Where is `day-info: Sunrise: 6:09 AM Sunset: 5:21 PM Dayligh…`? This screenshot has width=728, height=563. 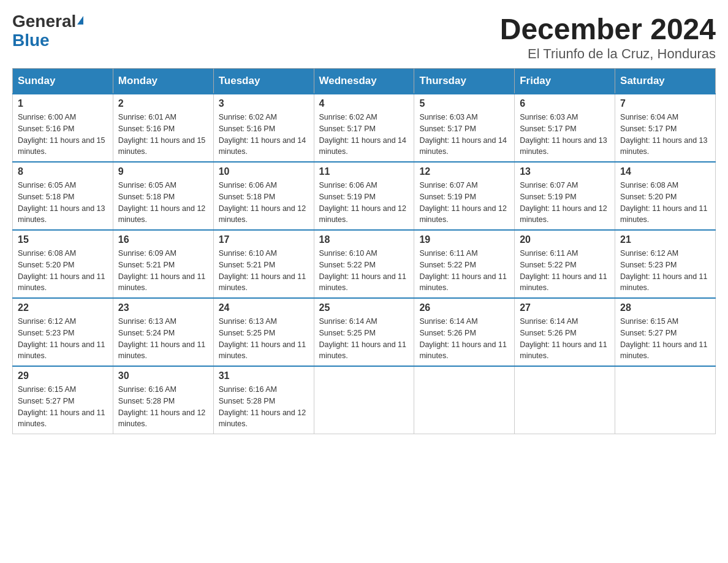
day-info: Sunrise: 6:09 AM Sunset: 5:21 PM Dayligh… is located at coordinates (163, 271).